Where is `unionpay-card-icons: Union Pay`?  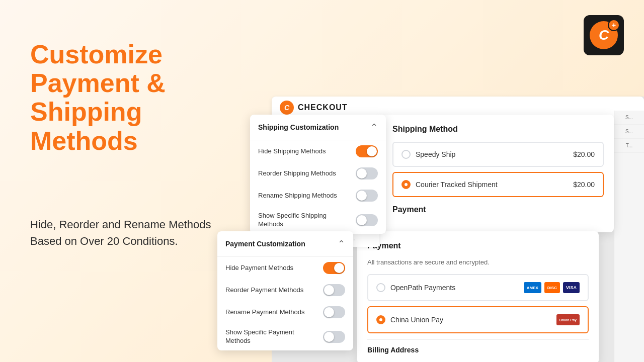
unionpay-card-icons: Union Pay is located at coordinates (568, 320).